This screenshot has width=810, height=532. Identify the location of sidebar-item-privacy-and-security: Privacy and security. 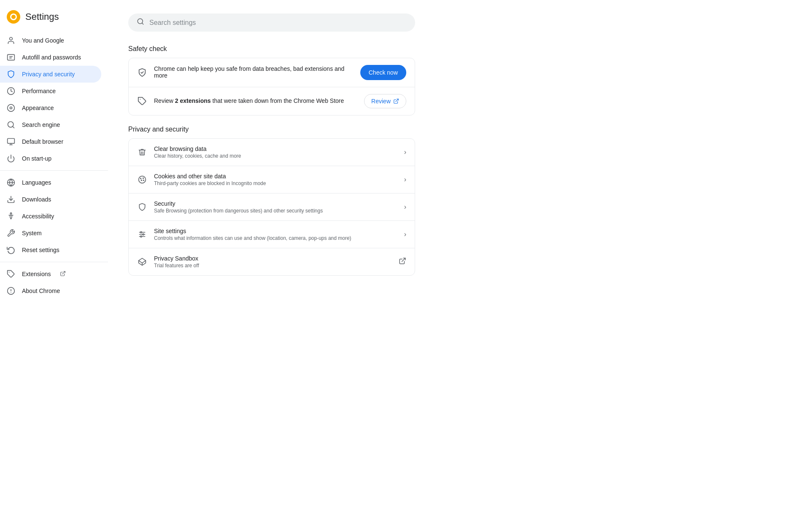
(51, 74).